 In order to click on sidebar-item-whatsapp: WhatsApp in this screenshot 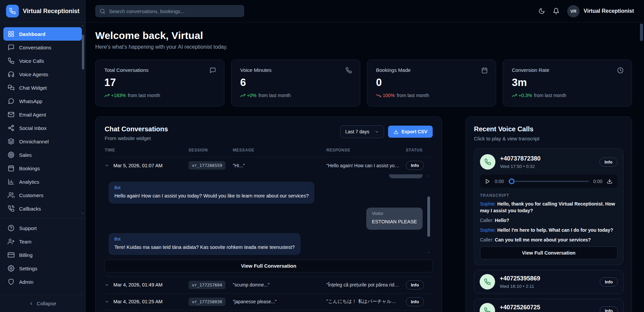, I will do `click(43, 101)`.